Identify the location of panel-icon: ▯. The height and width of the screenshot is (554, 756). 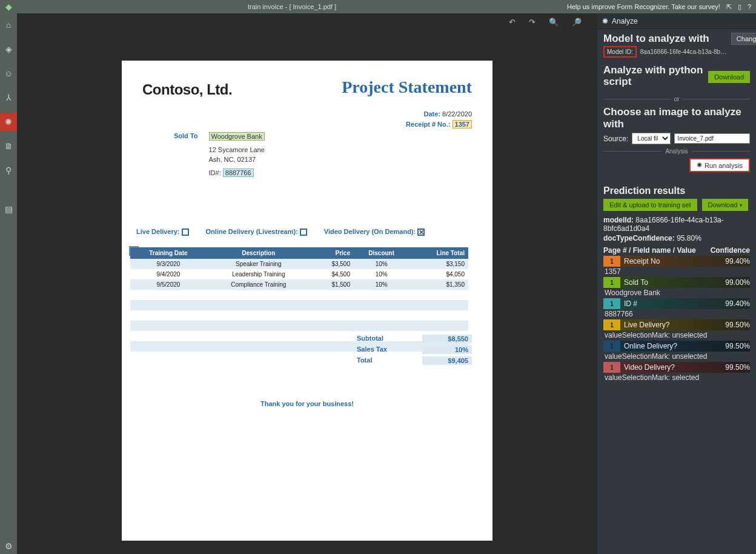
(740, 7).